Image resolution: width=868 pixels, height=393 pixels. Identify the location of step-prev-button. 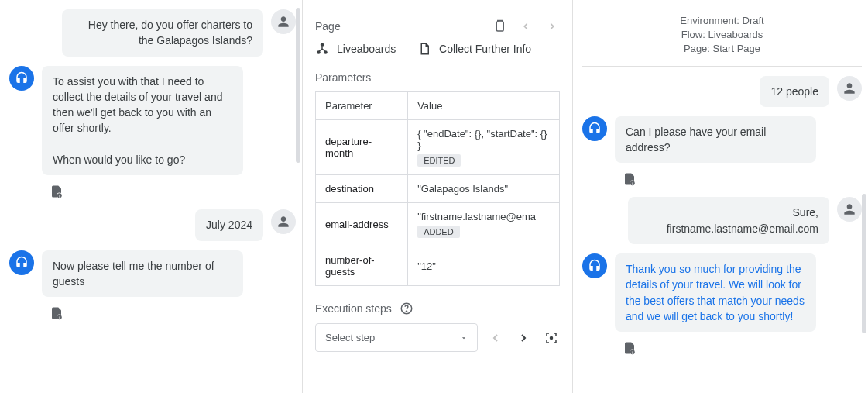
(496, 338).